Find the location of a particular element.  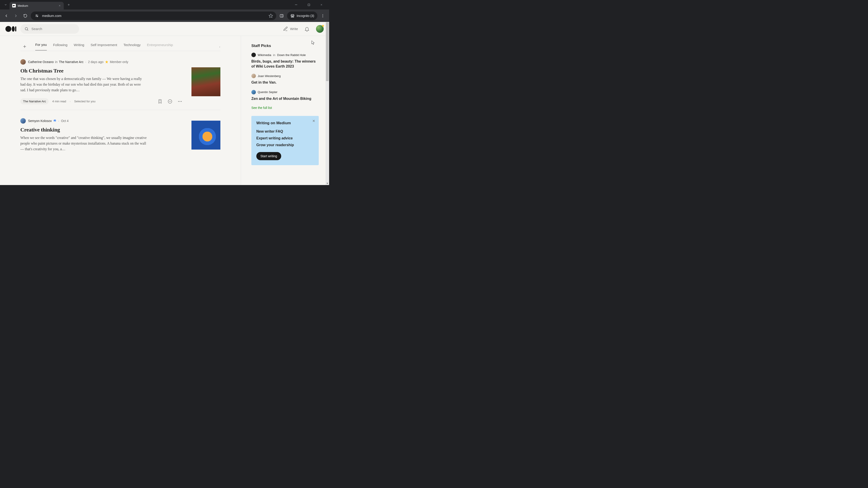

window-close-button is located at coordinates (321, 5).